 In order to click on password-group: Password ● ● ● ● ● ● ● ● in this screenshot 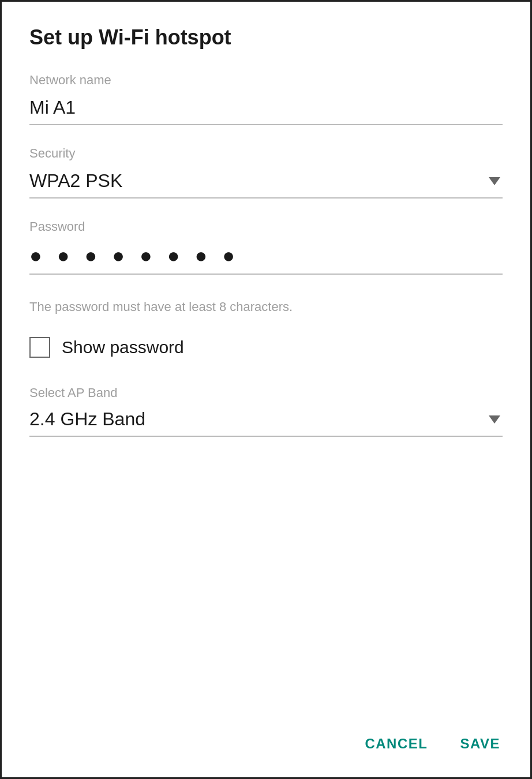, I will do `click(266, 247)`.